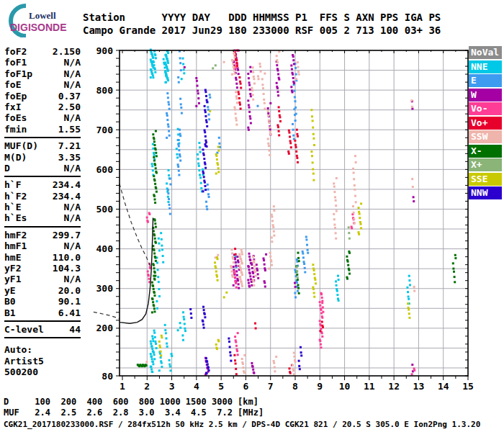 This screenshot has height=432, width=504. What do you see at coordinates (143, 366) in the screenshot?
I see `e-layer-trace` at bounding box center [143, 366].